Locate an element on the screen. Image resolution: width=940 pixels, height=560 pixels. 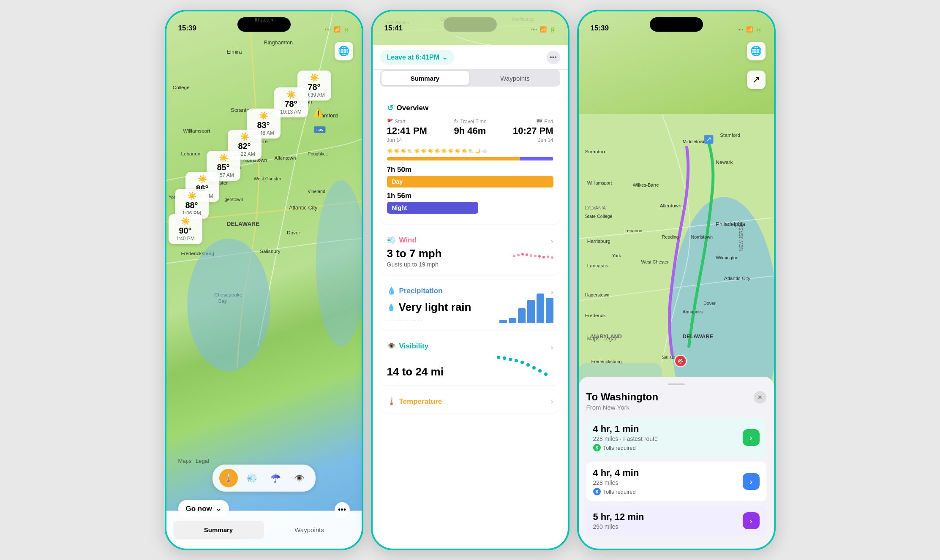
svg-text: Wilmington is located at coordinates (727, 258).